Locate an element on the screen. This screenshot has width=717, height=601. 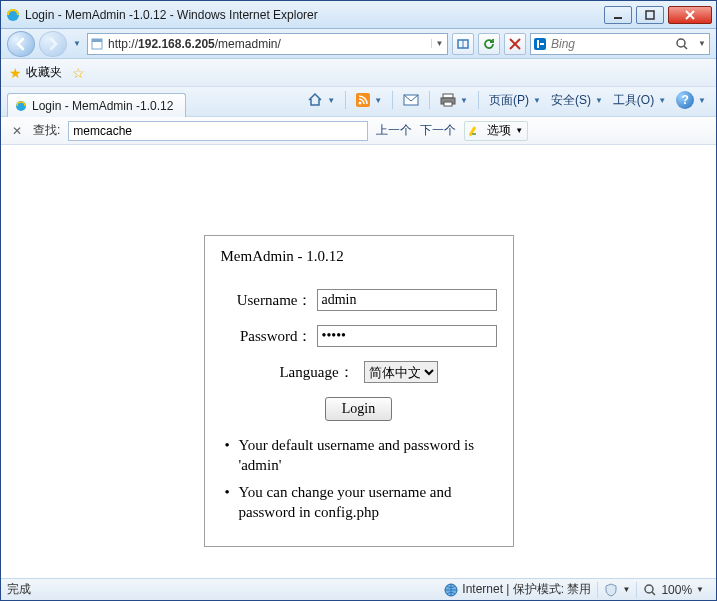
back-button is located at coordinates (21, 44).